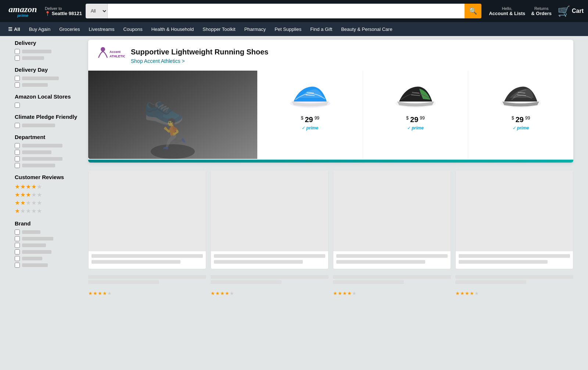 This screenshot has height=370, width=588. Describe the element at coordinates (23, 11) in the screenshot. I see `amazon-logo: amazon prime` at that location.